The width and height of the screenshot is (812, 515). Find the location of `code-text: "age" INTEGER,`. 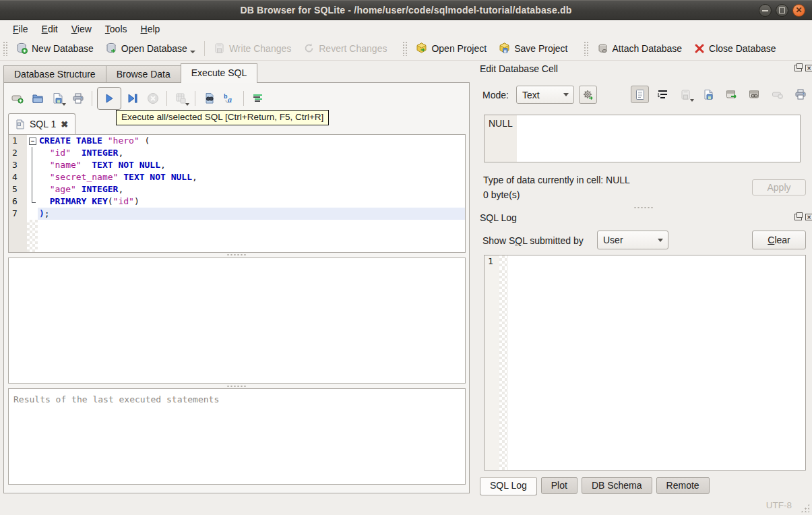

code-text: "age" INTEGER, is located at coordinates (251, 189).